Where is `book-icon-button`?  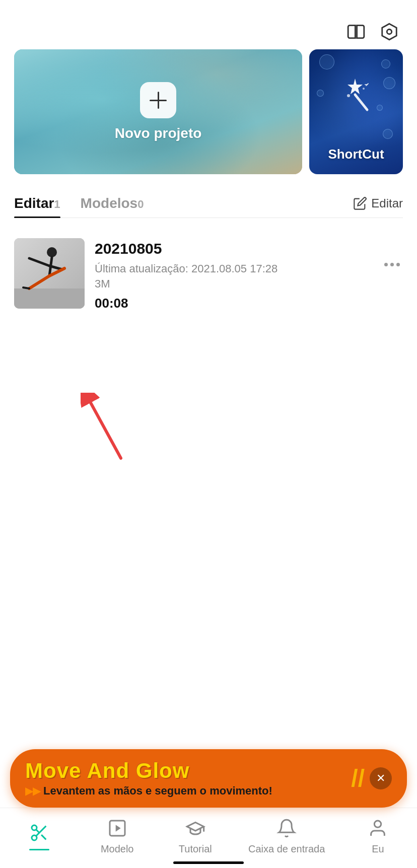 book-icon-button is located at coordinates (356, 32).